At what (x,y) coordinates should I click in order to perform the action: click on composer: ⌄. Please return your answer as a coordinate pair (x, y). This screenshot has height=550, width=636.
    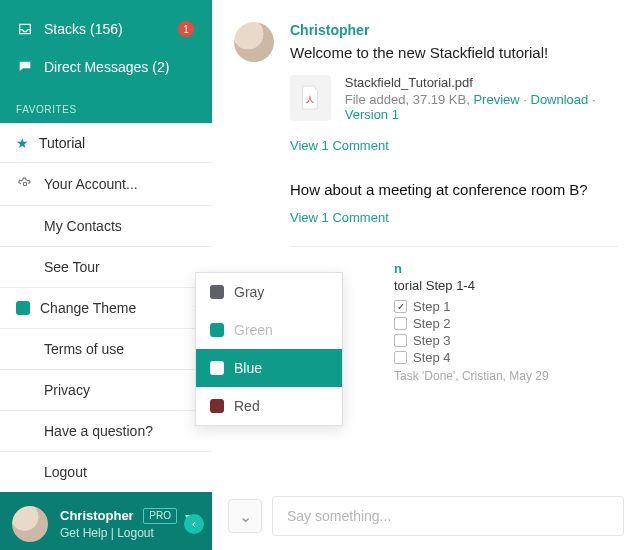
    Looking at the image, I should click on (426, 516).